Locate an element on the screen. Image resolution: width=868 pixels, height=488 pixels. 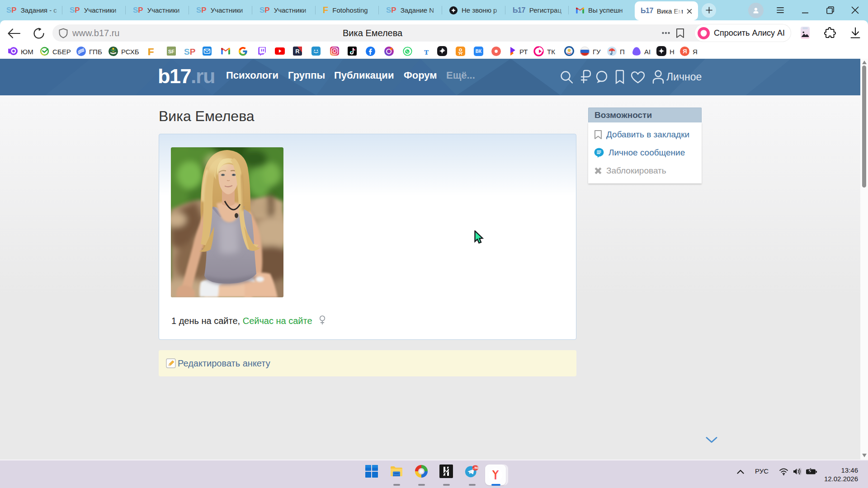
svg-text: Я is located at coordinates (684, 52).